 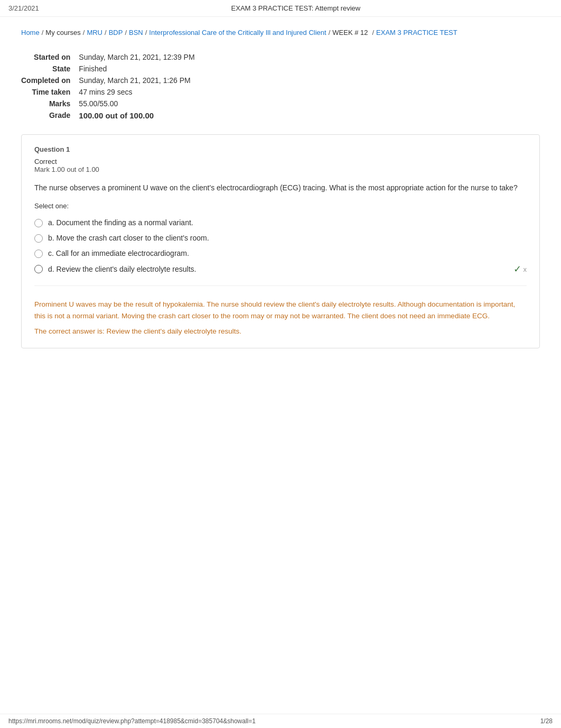 I want to click on state-value: Finished, so click(x=139, y=69).